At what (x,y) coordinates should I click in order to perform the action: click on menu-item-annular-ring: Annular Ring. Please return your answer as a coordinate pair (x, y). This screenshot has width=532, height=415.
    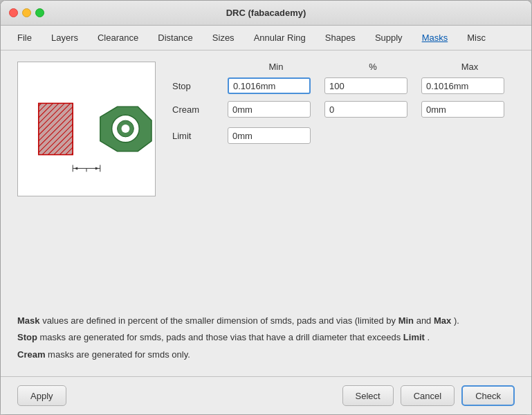
    Looking at the image, I should click on (279, 37).